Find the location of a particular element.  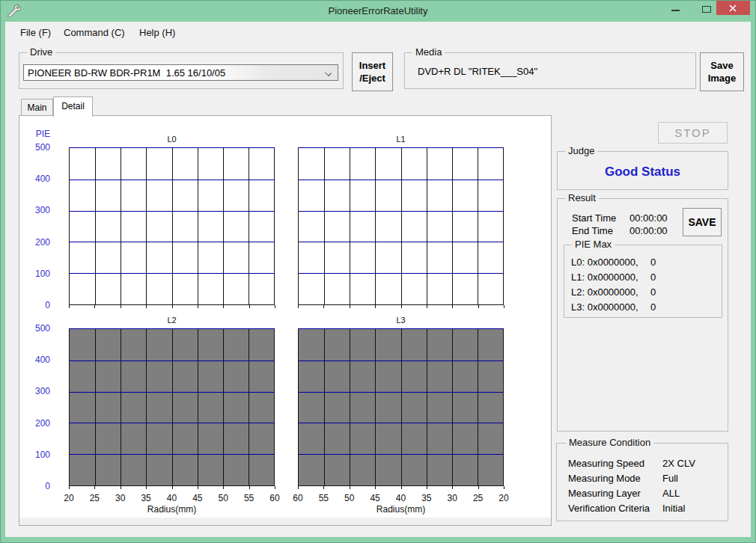

chart-plot-L0 is located at coordinates (172, 226).